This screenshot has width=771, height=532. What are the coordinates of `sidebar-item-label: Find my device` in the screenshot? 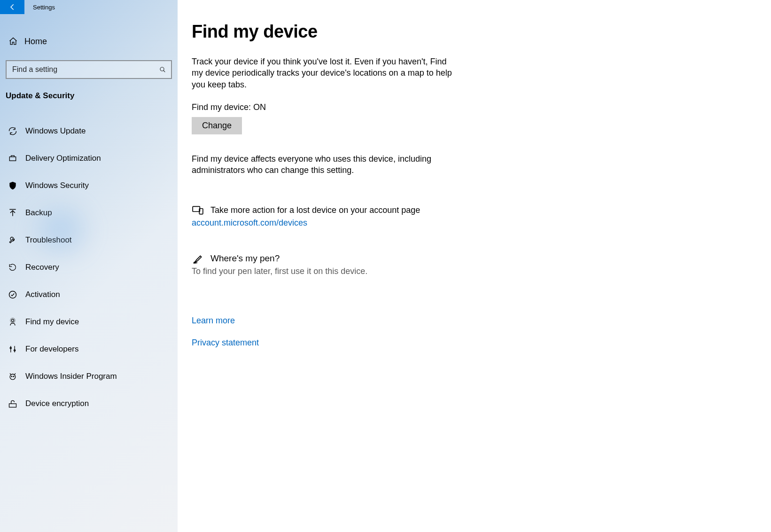 It's located at (52, 322).